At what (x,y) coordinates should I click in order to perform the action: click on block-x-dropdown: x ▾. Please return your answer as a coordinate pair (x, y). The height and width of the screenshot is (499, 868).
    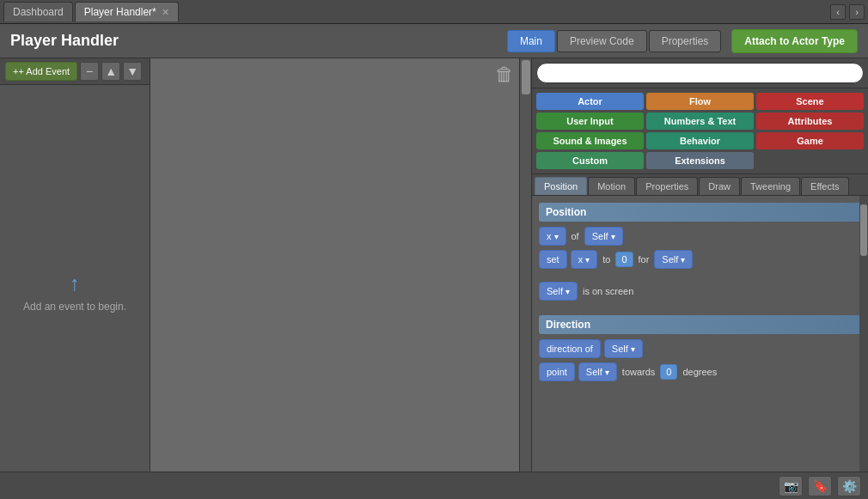
    Looking at the image, I should click on (553, 236).